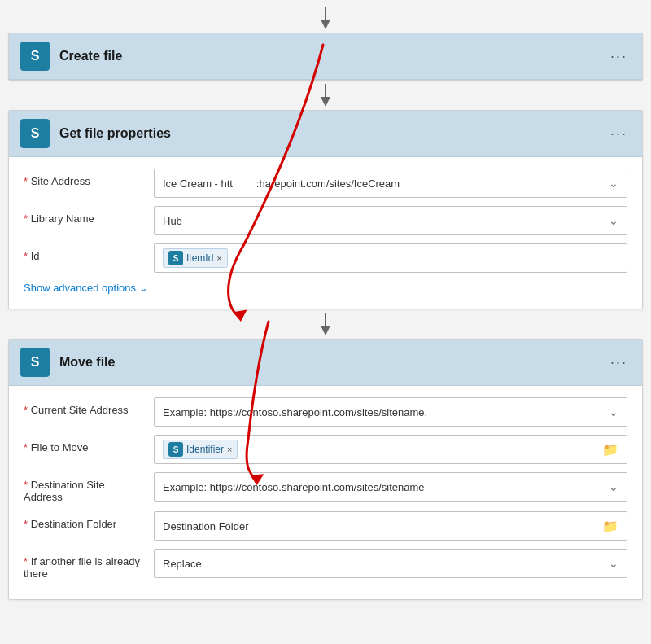 The height and width of the screenshot is (644, 651). Describe the element at coordinates (618, 134) in the screenshot. I see `get-file-props-menu: ···` at that location.